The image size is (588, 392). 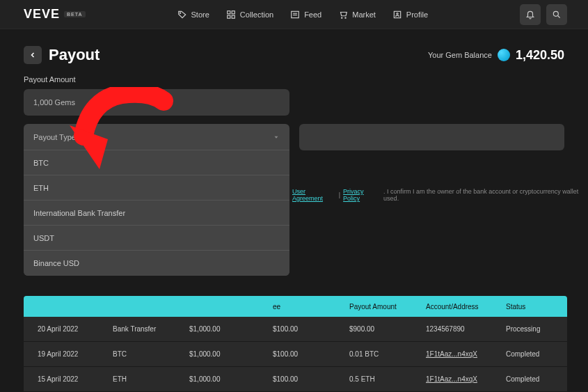 I want to click on bell-icon, so click(x=530, y=15).